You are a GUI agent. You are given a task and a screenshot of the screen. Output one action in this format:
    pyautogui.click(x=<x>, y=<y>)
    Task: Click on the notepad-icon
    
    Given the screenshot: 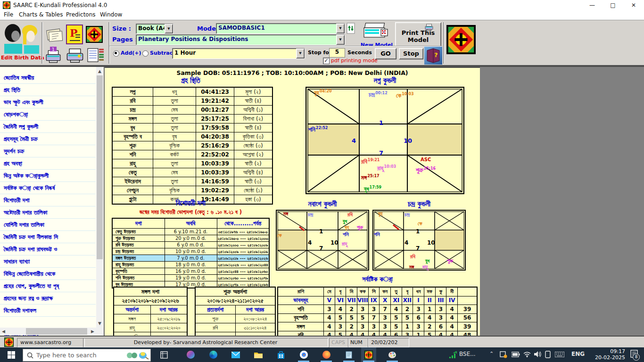 What is the action you would take?
    pyautogui.click(x=349, y=354)
    